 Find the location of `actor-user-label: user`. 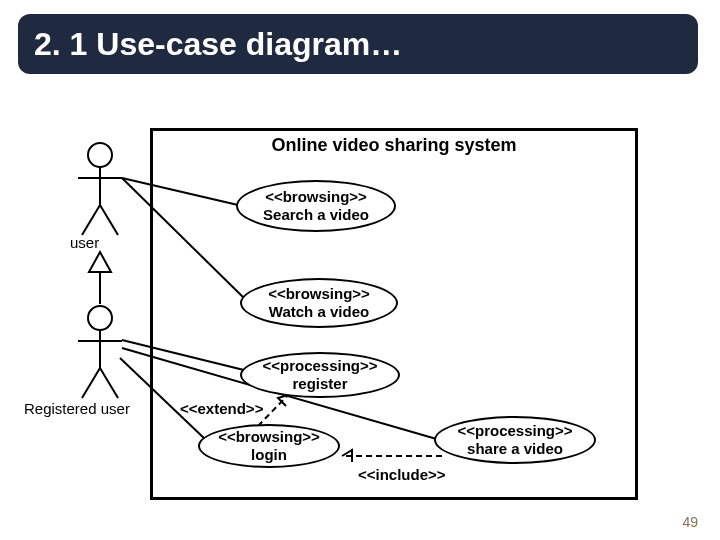

actor-user-label: user is located at coordinates (84, 242).